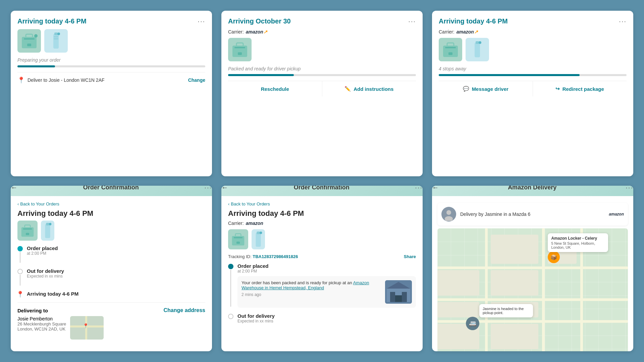  I want to click on warehouse-link: Amazon Warehouse in Hemel Hempstead, Eng…, so click(305, 285).